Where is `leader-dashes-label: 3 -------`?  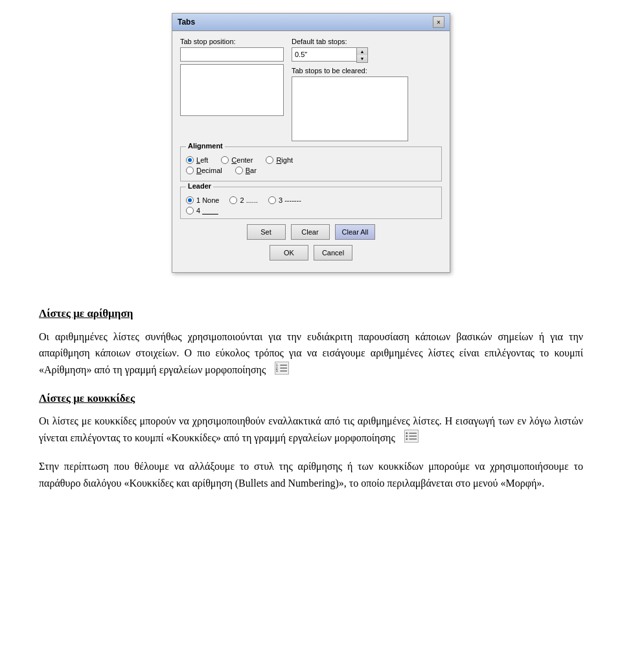 leader-dashes-label: 3 ------- is located at coordinates (290, 200).